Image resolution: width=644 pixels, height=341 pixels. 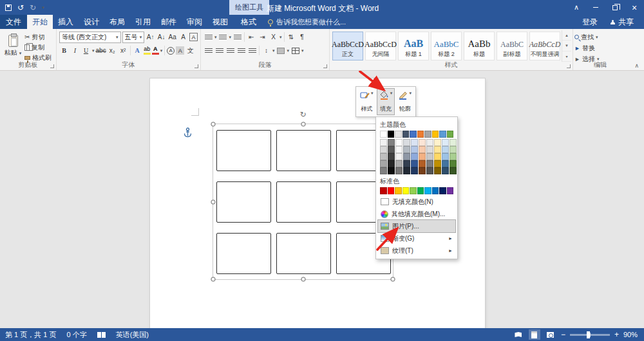 What do you see at coordinates (325, 66) in the screenshot?
I see `paragraph-dialog-launcher` at bounding box center [325, 66].